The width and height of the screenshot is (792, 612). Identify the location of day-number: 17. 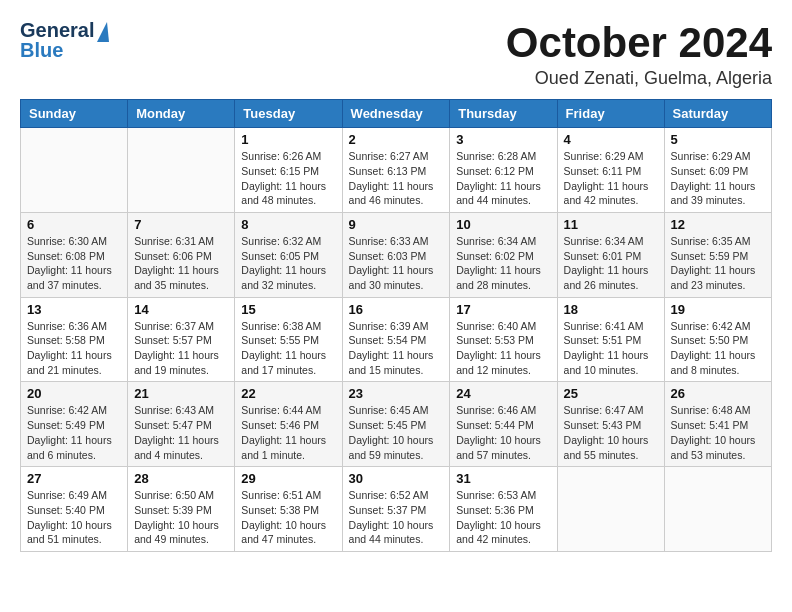
(503, 310).